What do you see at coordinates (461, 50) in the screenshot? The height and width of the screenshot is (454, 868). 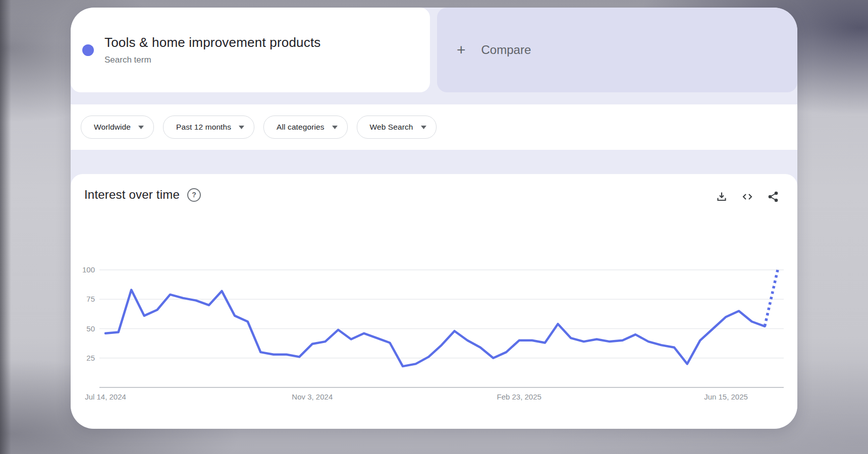 I see `plus-icon: +` at bounding box center [461, 50].